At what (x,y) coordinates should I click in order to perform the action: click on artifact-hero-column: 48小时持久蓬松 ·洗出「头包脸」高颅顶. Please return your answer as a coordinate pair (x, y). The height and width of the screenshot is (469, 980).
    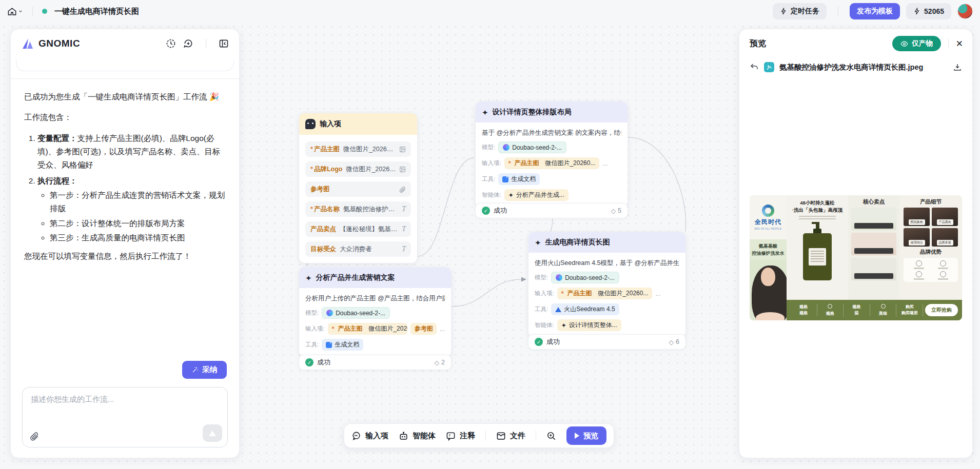
    Looking at the image, I should click on (817, 248).